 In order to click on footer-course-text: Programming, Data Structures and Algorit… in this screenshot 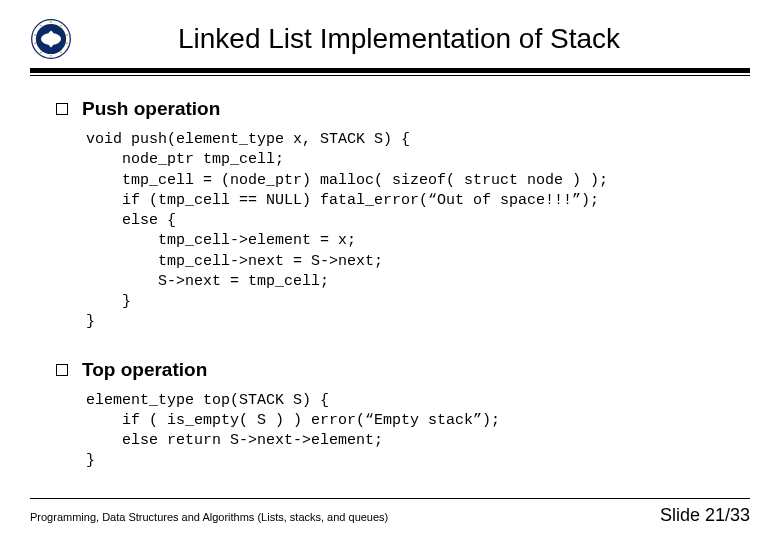, I will do `click(209, 517)`.